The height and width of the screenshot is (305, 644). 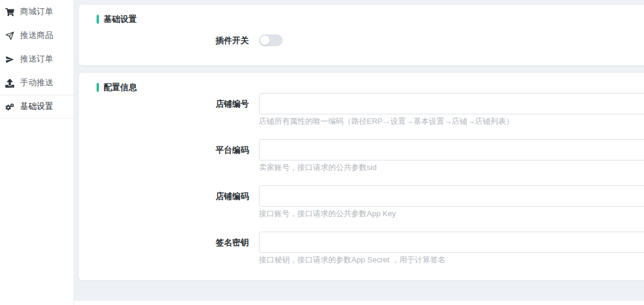 I want to click on platform-code-input, so click(x=451, y=150).